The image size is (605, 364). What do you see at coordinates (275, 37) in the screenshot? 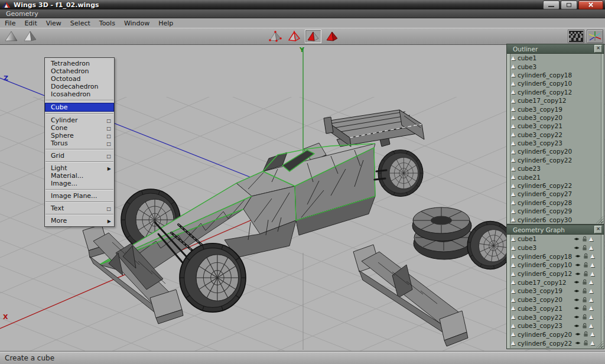
I see `vertex-mode-icon` at bounding box center [275, 37].